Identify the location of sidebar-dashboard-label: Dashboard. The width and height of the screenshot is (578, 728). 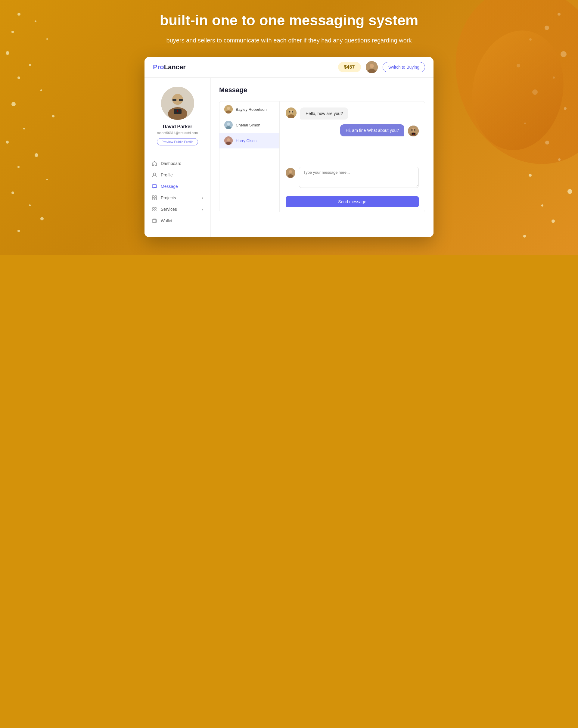
(171, 163).